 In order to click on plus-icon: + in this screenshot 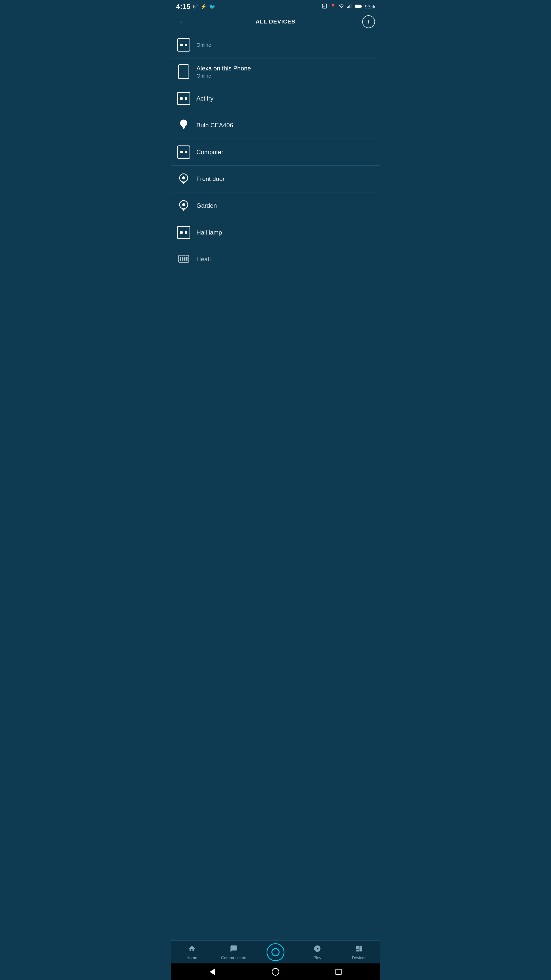, I will do `click(368, 22)`.